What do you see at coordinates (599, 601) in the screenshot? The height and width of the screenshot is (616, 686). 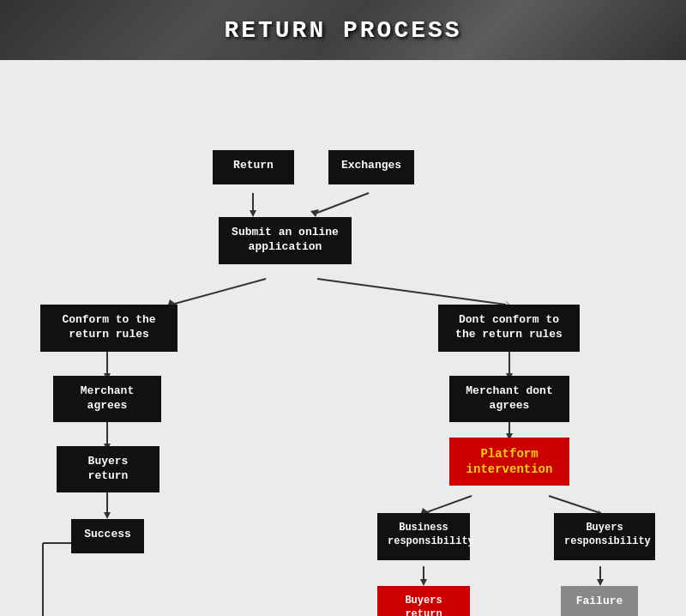 I see `failure-box: Failure` at bounding box center [599, 601].